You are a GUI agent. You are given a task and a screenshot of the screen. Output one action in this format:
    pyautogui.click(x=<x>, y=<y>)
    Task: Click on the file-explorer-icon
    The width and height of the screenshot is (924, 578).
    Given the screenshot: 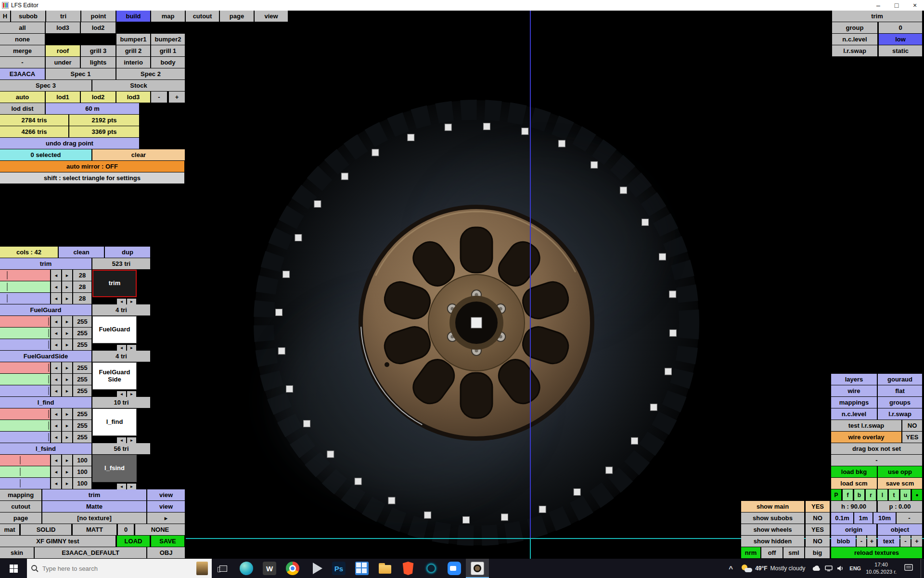 What is the action you would take?
    pyautogui.click(x=385, y=568)
    